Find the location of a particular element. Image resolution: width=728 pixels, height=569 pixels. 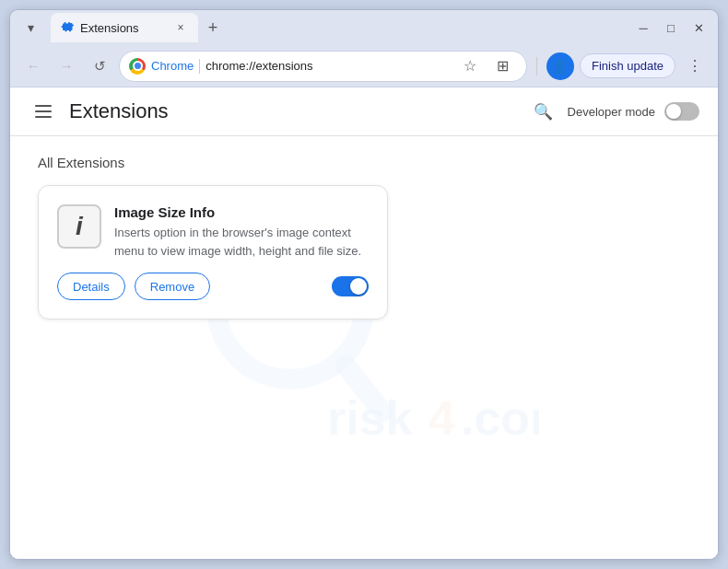

extension-toggle is located at coordinates (350, 286).